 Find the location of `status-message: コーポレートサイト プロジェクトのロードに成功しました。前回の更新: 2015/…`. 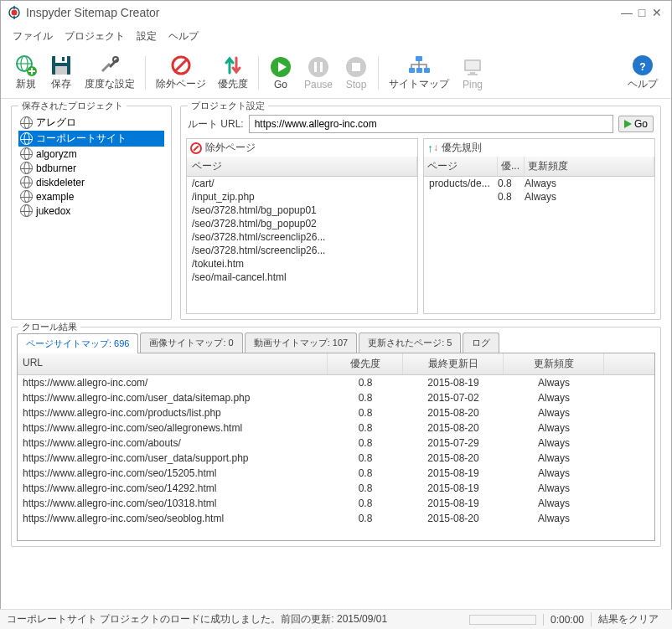

status-message: コーポレートサイト プロジェクトのロードに成功しました。前回の更新: 2015/… is located at coordinates (197, 620).